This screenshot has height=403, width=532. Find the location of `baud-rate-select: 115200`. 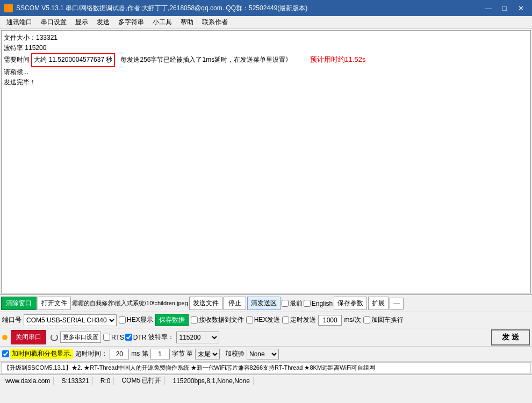

baud-rate-select: 115200 is located at coordinates (198, 337).